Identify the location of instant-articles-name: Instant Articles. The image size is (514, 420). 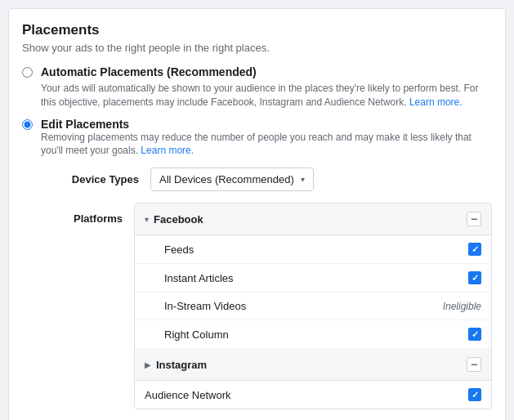
(199, 278).